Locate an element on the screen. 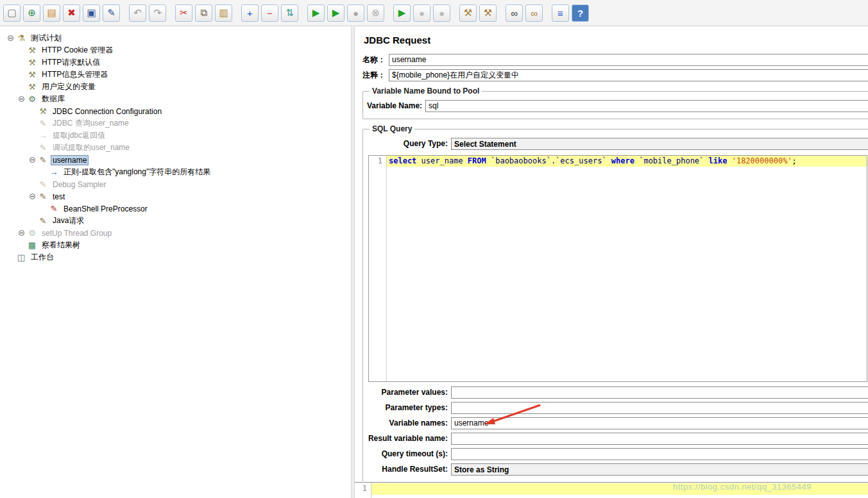 Image resolution: width=868 pixels, height=498 pixels. search-reset-button: ∞ is located at coordinates (534, 13).